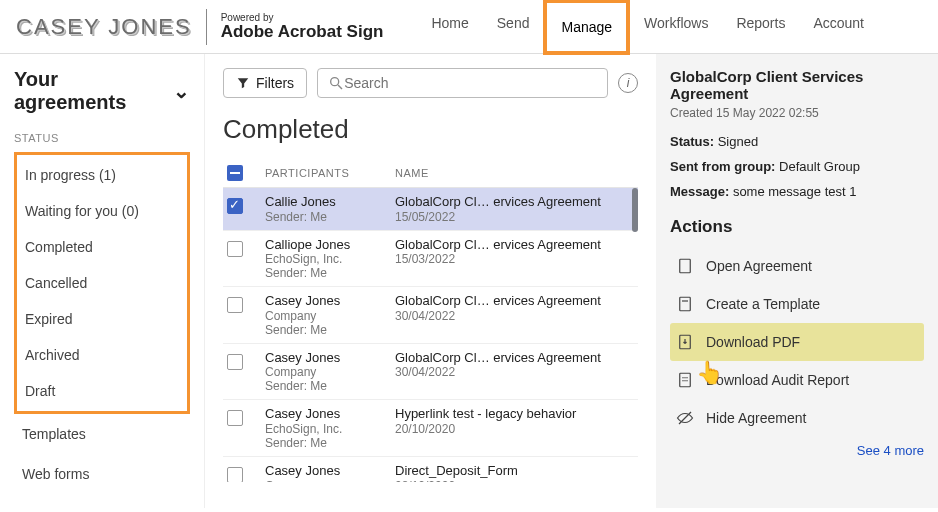 This screenshot has height=512, width=938. Describe the element at coordinates (430, 83) in the screenshot. I see `toolbar: Filters i` at that location.